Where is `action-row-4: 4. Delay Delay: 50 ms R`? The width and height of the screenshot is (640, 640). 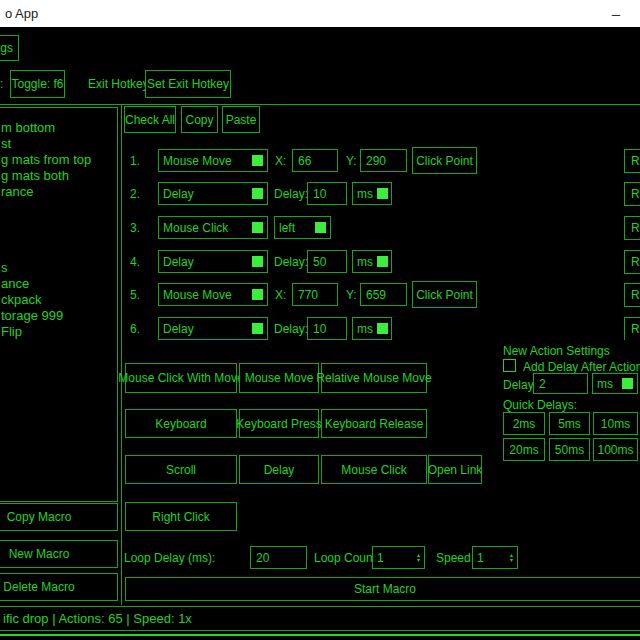
action-row-4: 4. Delay Delay: 50 ms R is located at coordinates (320, 264).